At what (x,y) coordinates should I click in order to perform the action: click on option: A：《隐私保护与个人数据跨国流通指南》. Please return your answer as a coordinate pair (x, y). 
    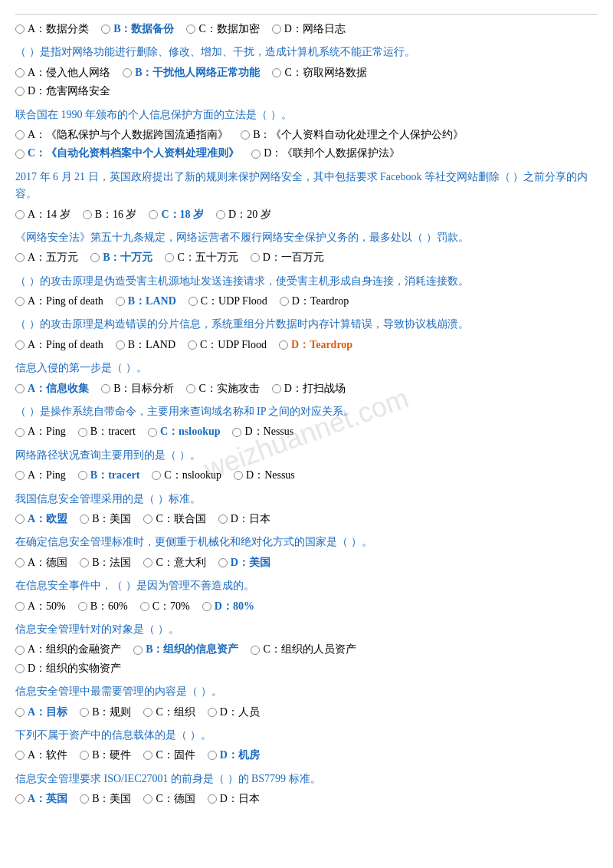
    Looking at the image, I should click on (122, 135).